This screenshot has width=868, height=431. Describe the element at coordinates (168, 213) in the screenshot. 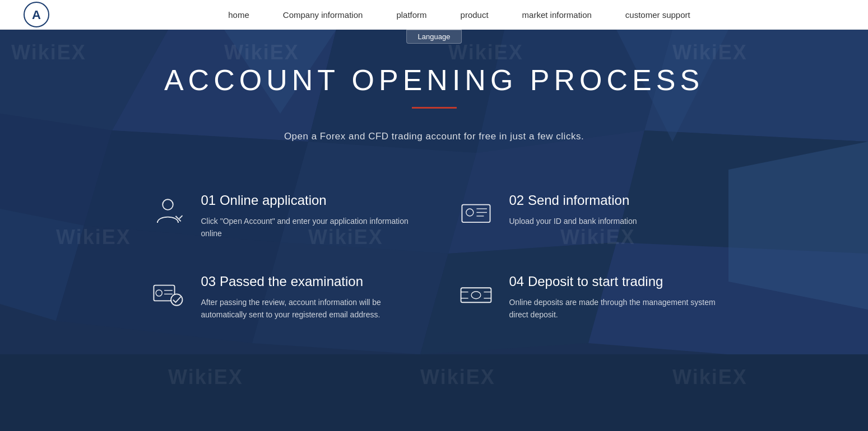

I see `online-application-icon` at that location.